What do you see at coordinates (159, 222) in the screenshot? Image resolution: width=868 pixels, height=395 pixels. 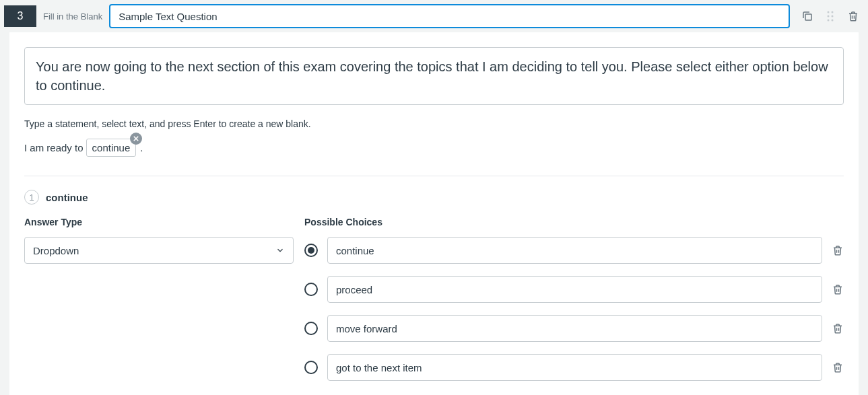 I see `answer-type-label: Answer Type` at bounding box center [159, 222].